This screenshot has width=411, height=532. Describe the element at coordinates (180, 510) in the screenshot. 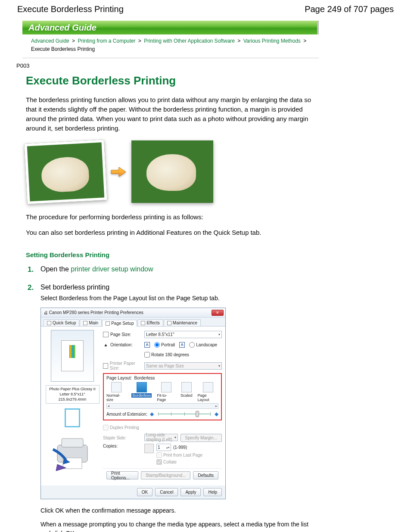

I see `step2-after1: Click OK when the confirmation message a…` at that location.